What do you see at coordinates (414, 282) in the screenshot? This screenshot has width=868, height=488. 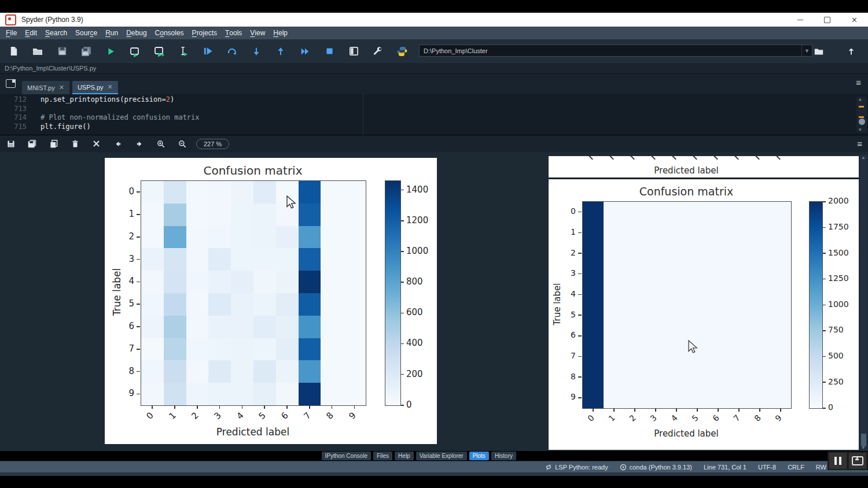 I see `colorbar-tick-label: 800` at bounding box center [414, 282].